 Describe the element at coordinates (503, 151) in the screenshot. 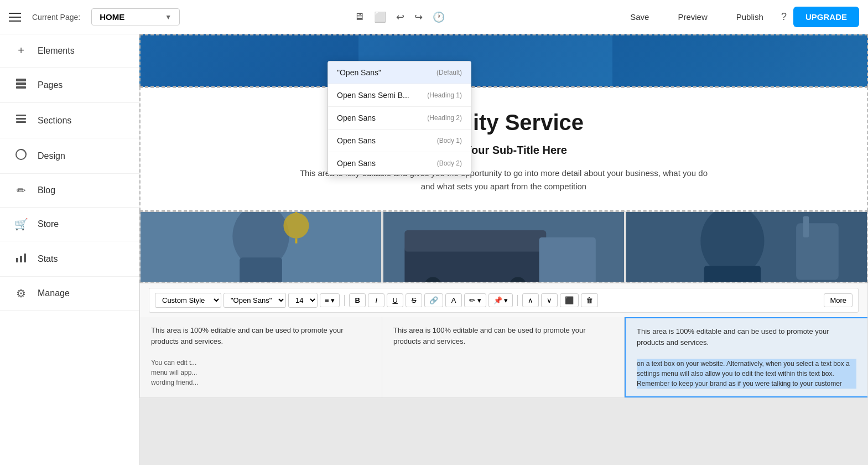

I see `quality-subtitle: Add Your Sub-Title Here` at that location.